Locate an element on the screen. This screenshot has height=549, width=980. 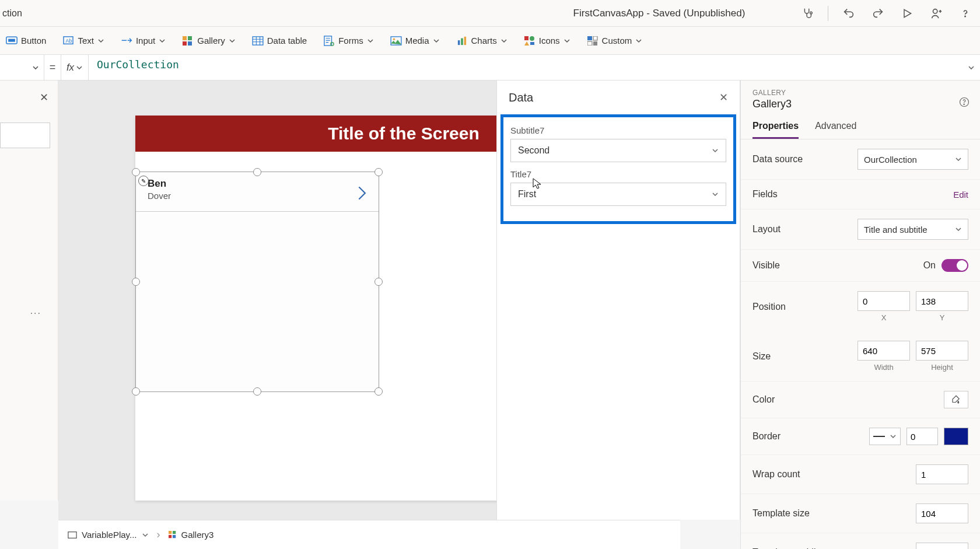
prop-label: Visible is located at coordinates (766, 265).